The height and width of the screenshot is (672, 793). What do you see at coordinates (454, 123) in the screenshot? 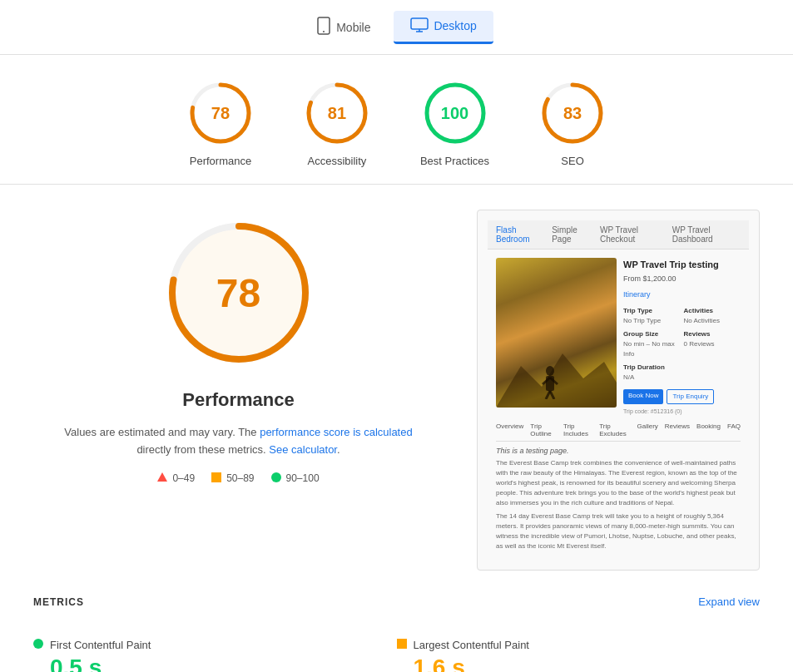
I see `score-best-practices: 100 Best Practices` at bounding box center [454, 123].